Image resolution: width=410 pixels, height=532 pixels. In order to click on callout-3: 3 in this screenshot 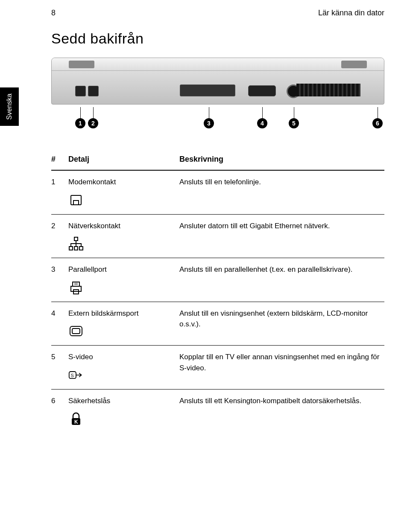, I will do `click(209, 123)`.